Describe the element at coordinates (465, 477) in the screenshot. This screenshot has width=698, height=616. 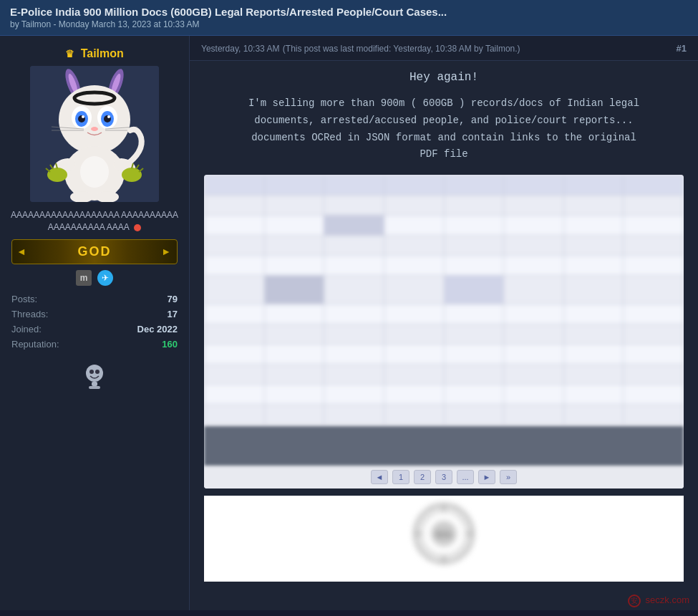
I see `page-ellipsis: ...` at that location.